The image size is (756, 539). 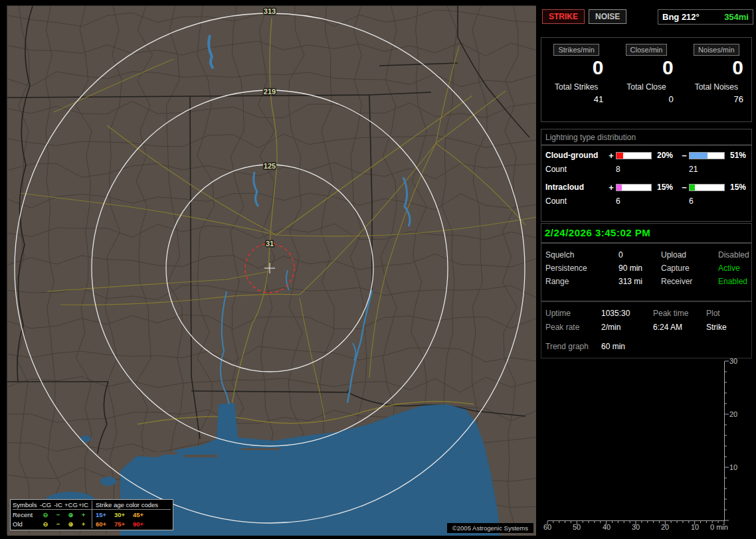 I want to click on rate-counters-panel: Strikes/min 0 Total Strikes 41 Close/min…, so click(x=646, y=80).